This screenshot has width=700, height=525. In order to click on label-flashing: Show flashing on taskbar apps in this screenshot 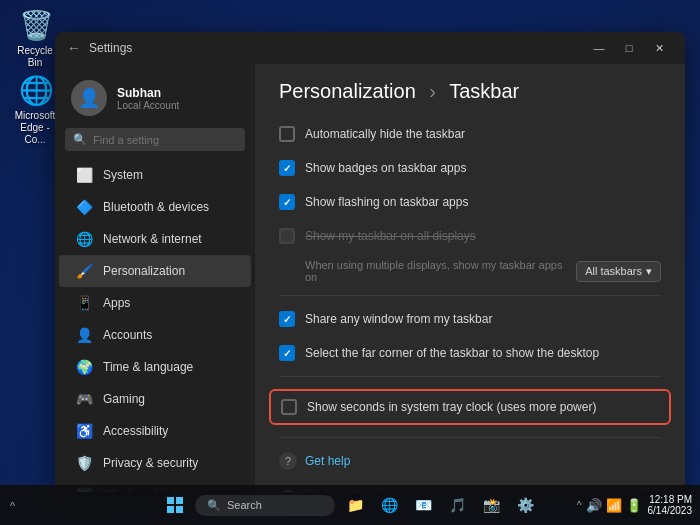, I will do `click(483, 202)`.